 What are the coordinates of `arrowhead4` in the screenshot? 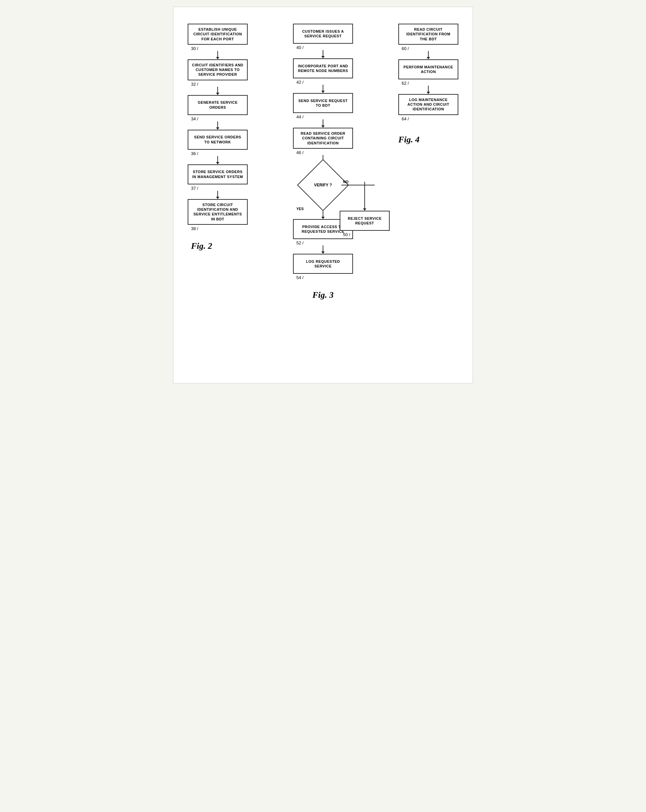 It's located at (218, 163).